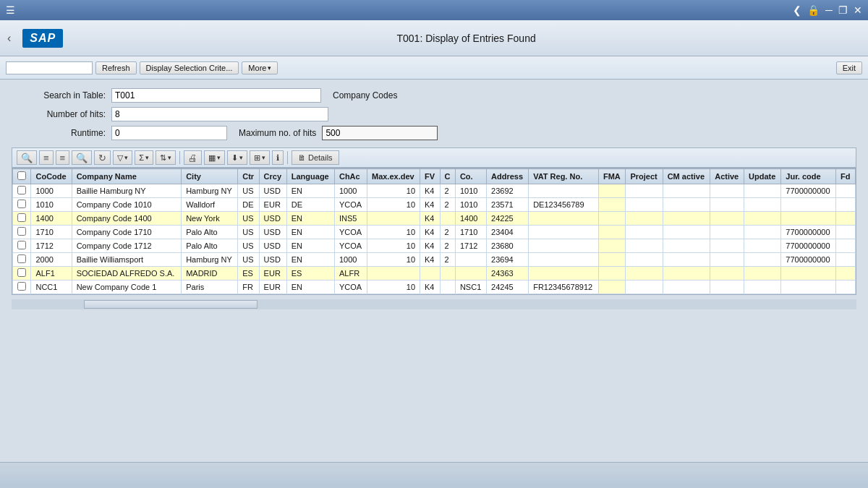 The width and height of the screenshot is (868, 488). What do you see at coordinates (365, 95) in the screenshot?
I see `company-codes-label: Company Codes` at bounding box center [365, 95].